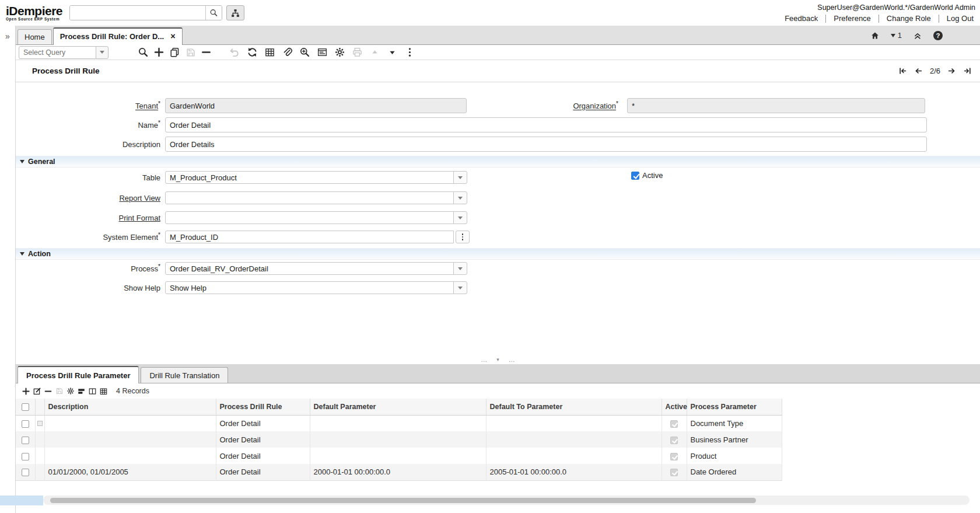 This screenshot has width=980, height=513. I want to click on last-record-icon, so click(967, 71).